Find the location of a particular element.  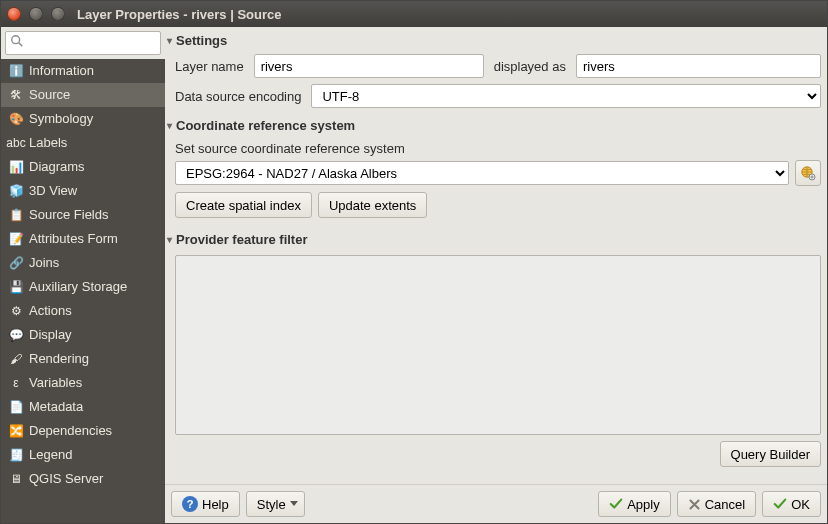

create-spatial-index-label: Create spatial index is located at coordinates (244, 206).